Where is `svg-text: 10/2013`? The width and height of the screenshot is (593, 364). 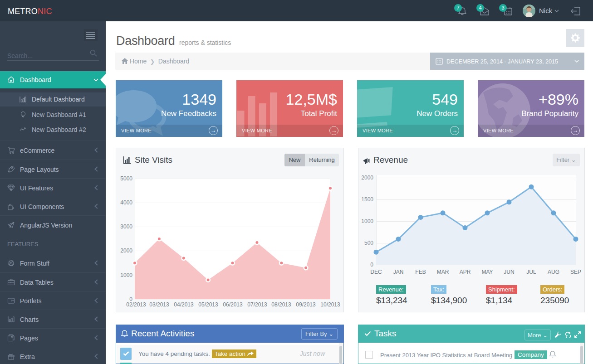
svg-text: 10/2013 is located at coordinates (330, 305).